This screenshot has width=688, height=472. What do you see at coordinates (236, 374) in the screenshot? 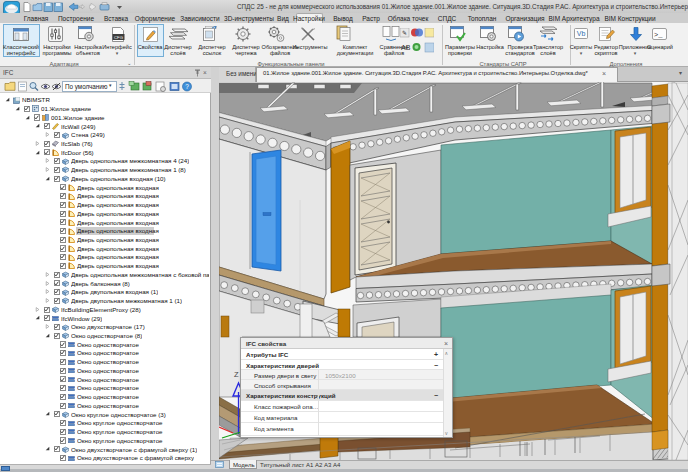
I see `svg-text: Z` at bounding box center [236, 374].